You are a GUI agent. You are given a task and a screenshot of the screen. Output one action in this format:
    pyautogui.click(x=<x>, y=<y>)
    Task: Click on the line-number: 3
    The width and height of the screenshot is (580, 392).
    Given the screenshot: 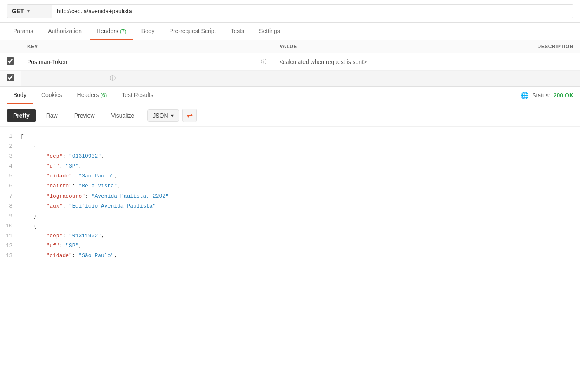 What is the action you would take?
    pyautogui.click(x=10, y=156)
    